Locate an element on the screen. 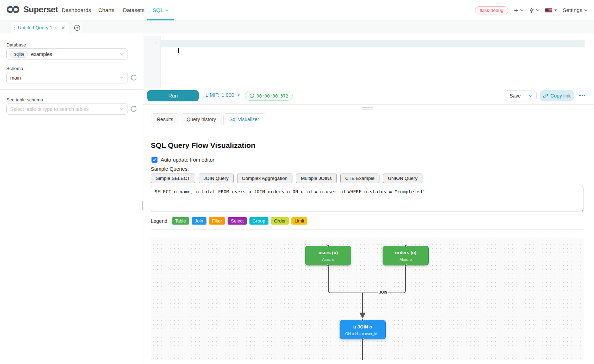  editor-code-line is located at coordinates (171, 44).